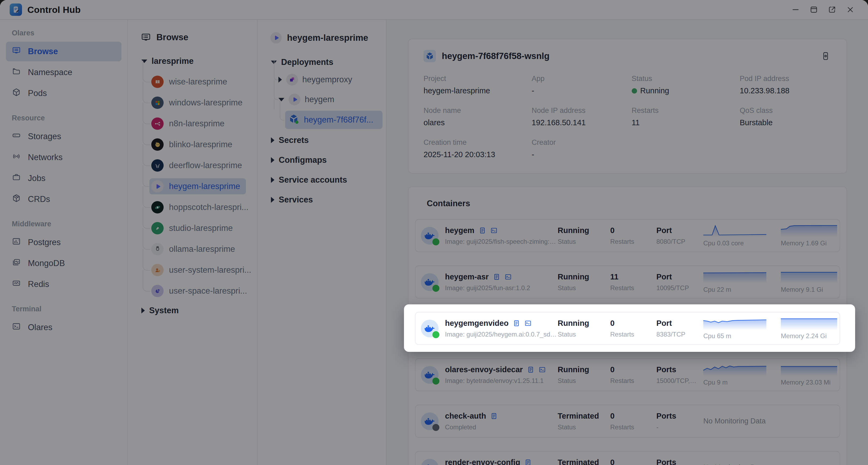  I want to click on containers-heading: Containers, so click(637, 204).